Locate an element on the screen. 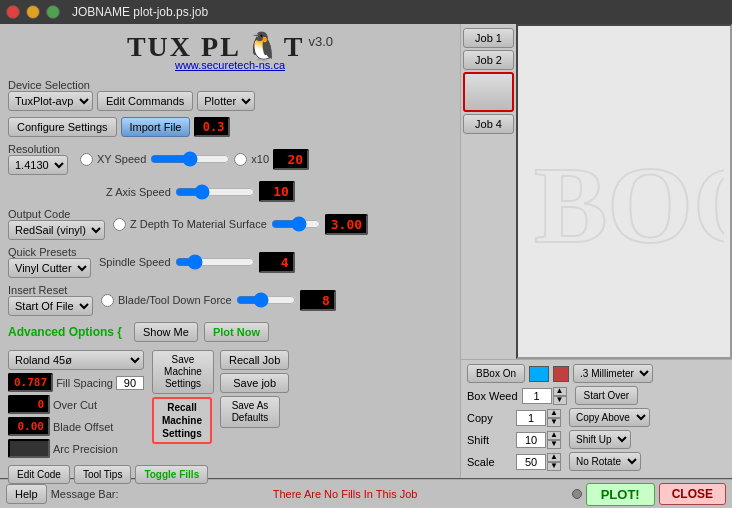  output-code-dropdown: RedSail (vinyl) is located at coordinates (56, 230).